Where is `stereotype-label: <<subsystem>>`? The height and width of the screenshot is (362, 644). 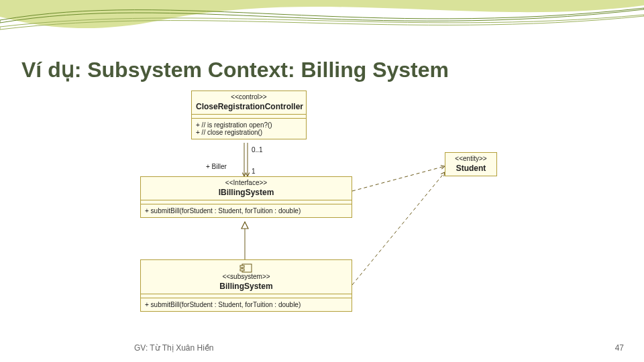
stereotype-label: <<subsystem>> is located at coordinates (246, 278).